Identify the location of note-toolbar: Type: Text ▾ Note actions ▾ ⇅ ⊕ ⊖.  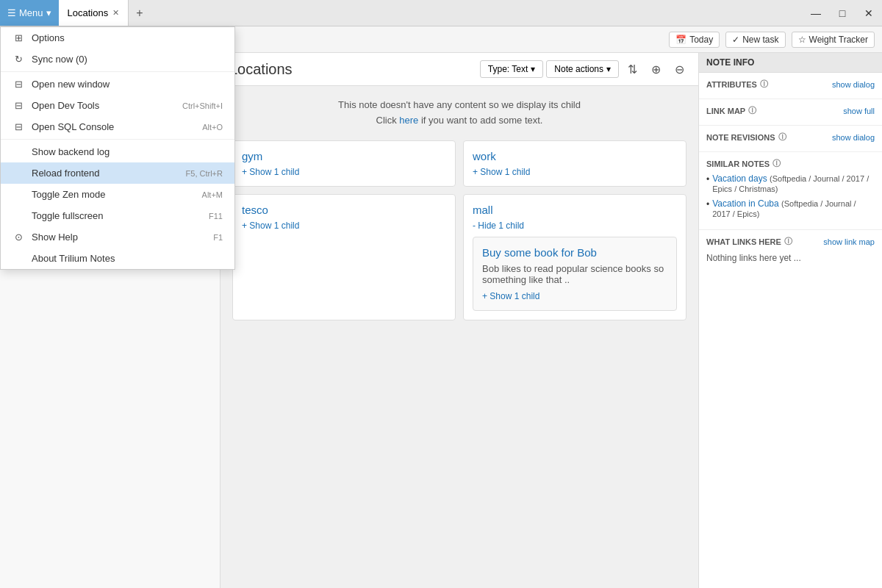
(585, 69).